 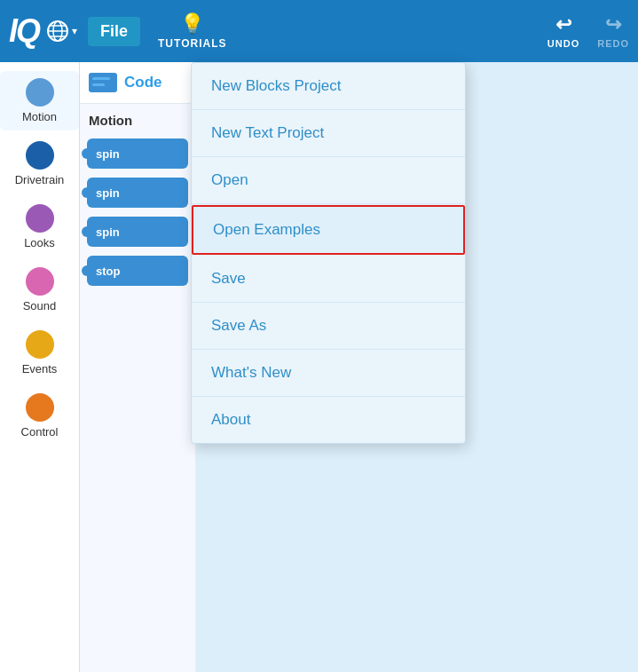 What do you see at coordinates (40, 281) in the screenshot?
I see `sound-dot-icon` at bounding box center [40, 281].